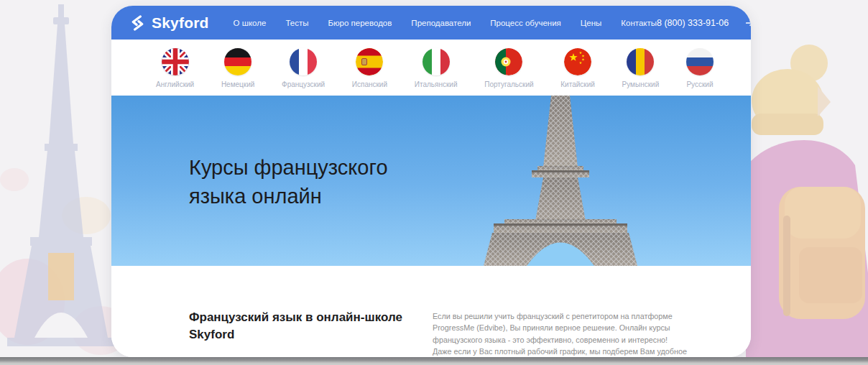 Image resolution: width=868 pixels, height=365 pixels. I want to click on language-label: Французский, so click(303, 85).